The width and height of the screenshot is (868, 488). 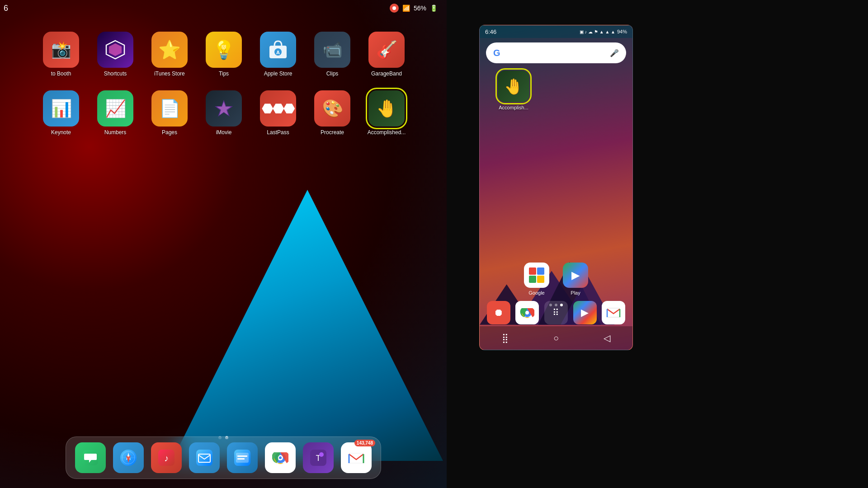 I want to click on android-middle-apps: Google ▶ Play, so click(x=556, y=279).